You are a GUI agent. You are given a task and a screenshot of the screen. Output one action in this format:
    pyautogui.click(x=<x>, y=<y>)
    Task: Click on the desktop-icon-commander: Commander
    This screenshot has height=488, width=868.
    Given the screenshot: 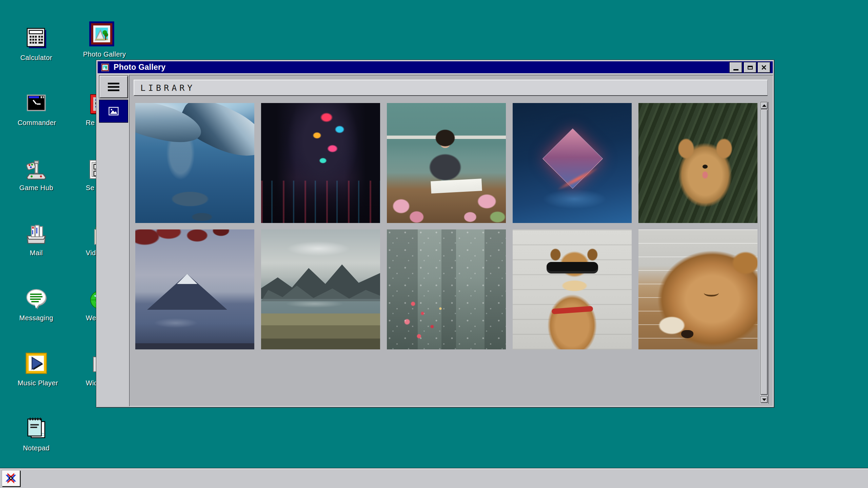 What is the action you would take?
    pyautogui.click(x=36, y=108)
    